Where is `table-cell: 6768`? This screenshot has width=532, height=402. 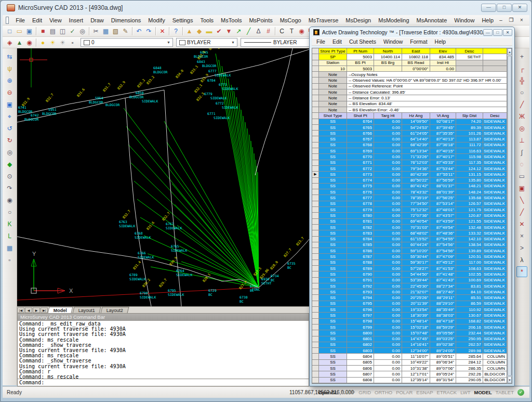
table-cell: 6768 is located at coordinates (361, 146).